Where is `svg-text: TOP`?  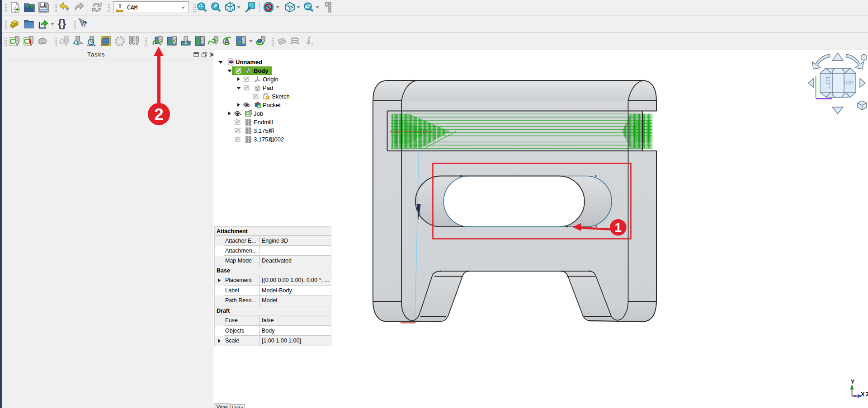 svg-text: TOP is located at coordinates (848, 83).